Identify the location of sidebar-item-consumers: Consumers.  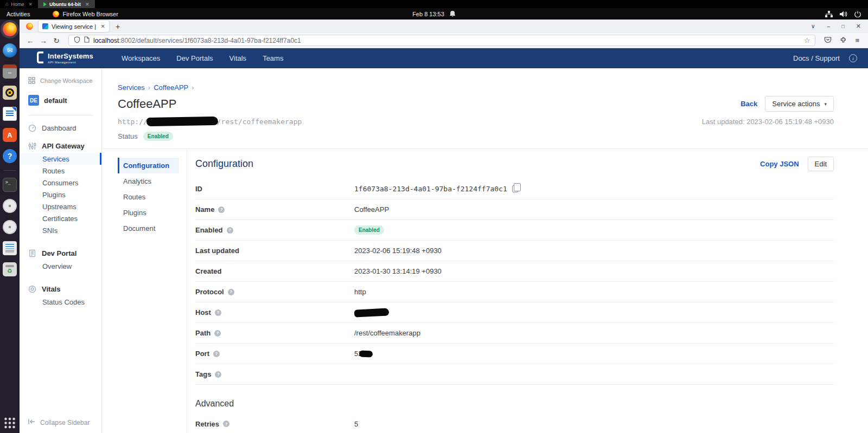
(61, 183).